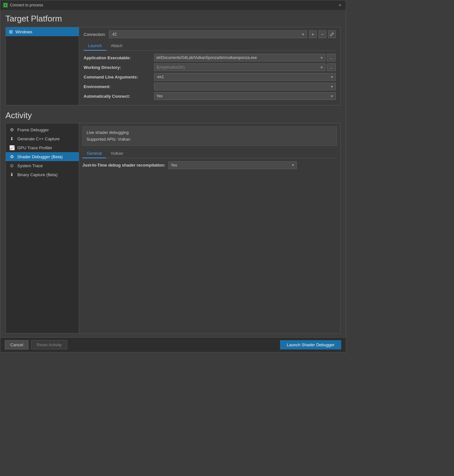 This screenshot has width=454, height=476. What do you see at coordinates (332, 96) in the screenshot?
I see `auto-connect-chevron: ▼` at bounding box center [332, 96].